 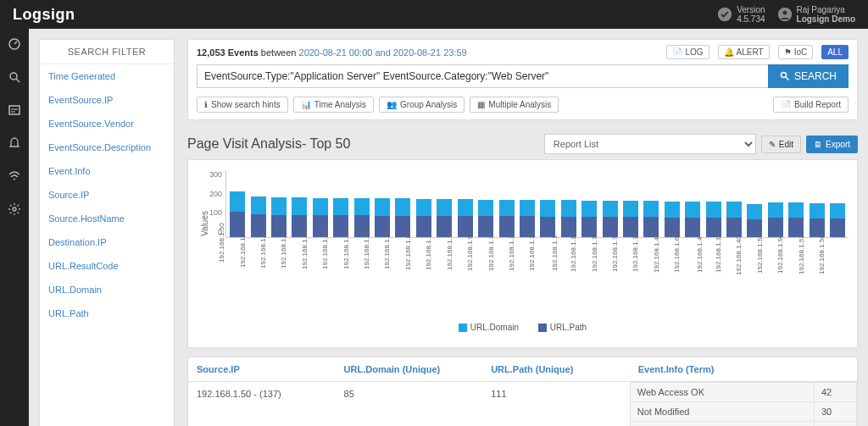 What do you see at coordinates (14, 178) in the screenshot?
I see `wifi-icon` at bounding box center [14, 178].